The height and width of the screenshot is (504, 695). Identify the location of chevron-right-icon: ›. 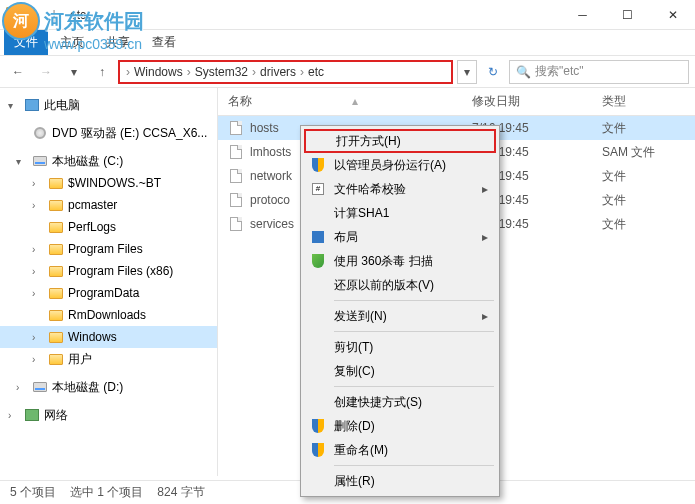
(128, 72).